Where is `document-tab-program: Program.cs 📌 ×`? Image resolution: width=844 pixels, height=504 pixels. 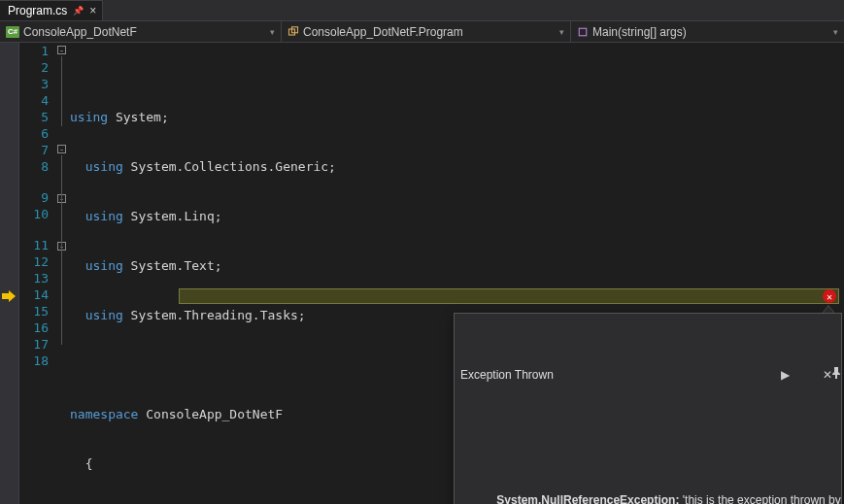
document-tab-program: Program.cs 📌 × is located at coordinates (51, 10).